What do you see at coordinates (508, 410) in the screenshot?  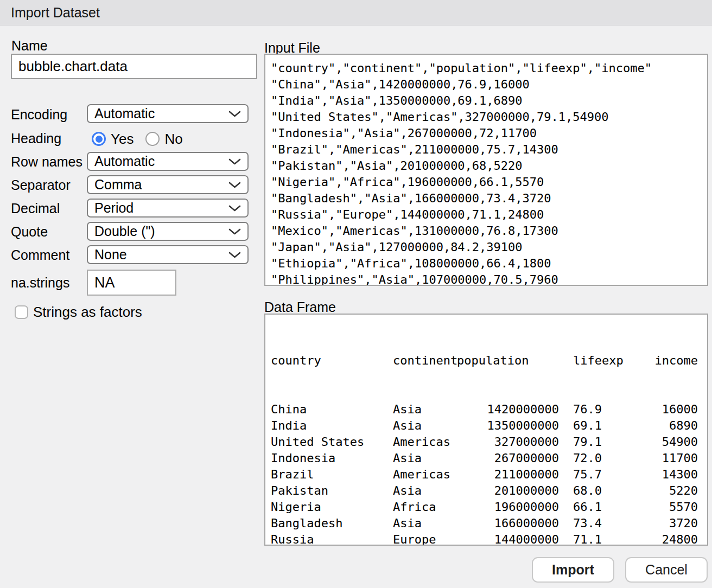 I see `table-cell: 1420000000` at bounding box center [508, 410].